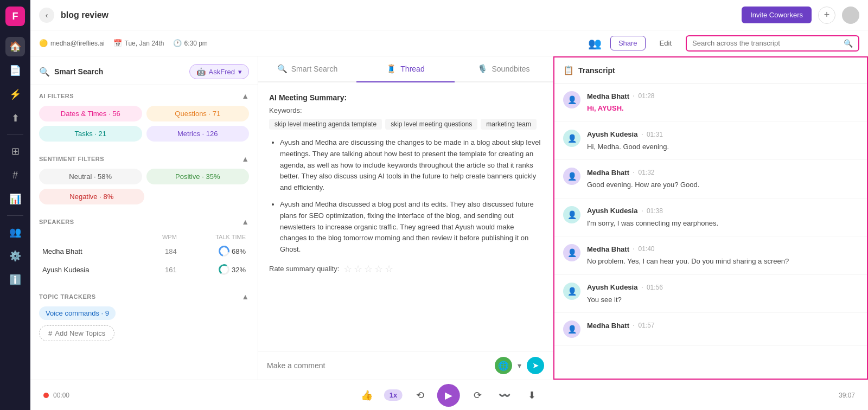 The height and width of the screenshot is (410, 868). Describe the element at coordinates (628, 43) in the screenshot. I see `share-button: Share` at that location.